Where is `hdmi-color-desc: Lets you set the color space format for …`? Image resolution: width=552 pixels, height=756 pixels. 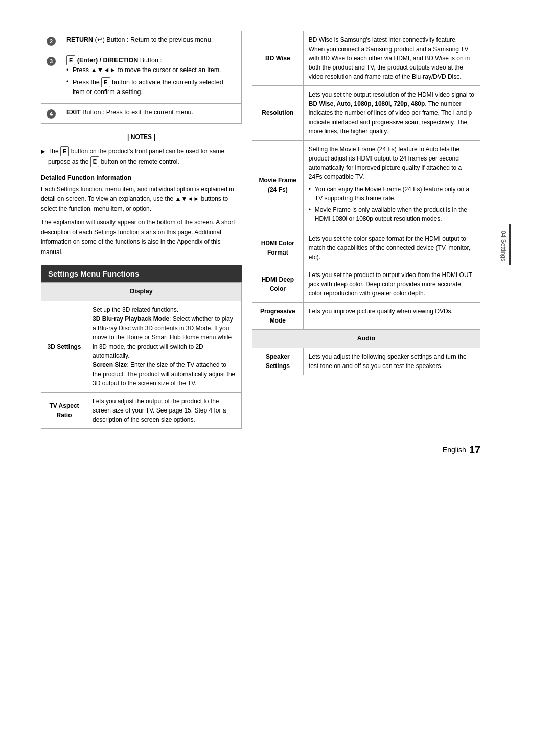
hdmi-color-desc: Lets you set the color space format for … is located at coordinates (392, 248).